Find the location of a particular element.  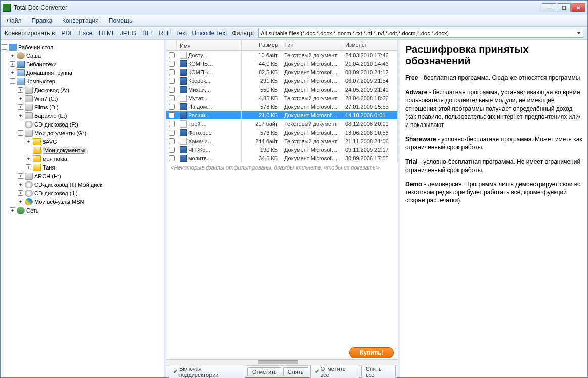

format-excel: Excel is located at coordinates (86, 33).